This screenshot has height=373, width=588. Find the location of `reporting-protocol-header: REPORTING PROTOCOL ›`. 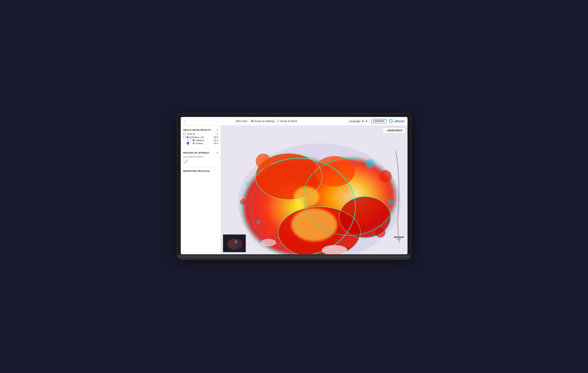

reporting-protocol-header: REPORTING PROTOCOL › is located at coordinates (201, 171).